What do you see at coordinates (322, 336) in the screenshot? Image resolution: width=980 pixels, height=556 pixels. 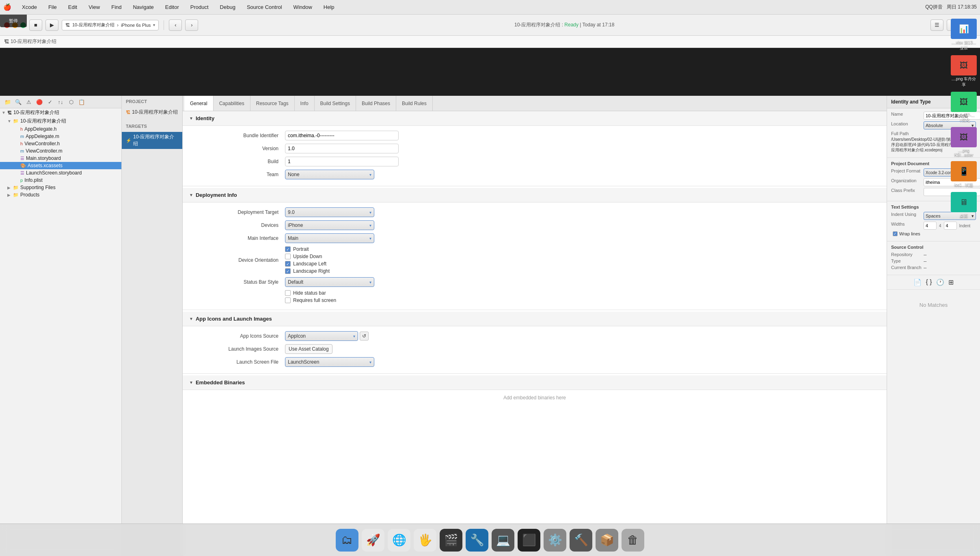 I see `app-icons-source-select: AppIcon ▾` at bounding box center [322, 336].